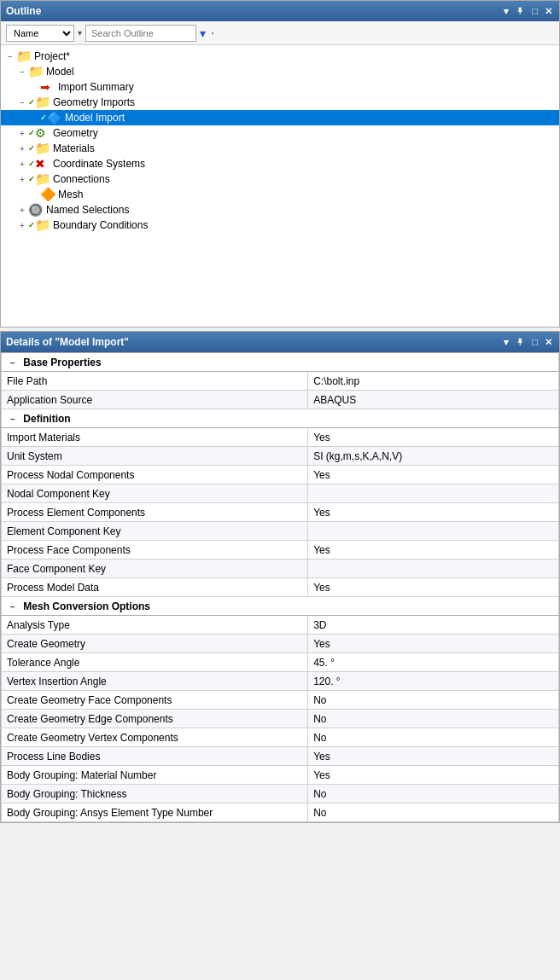 This screenshot has width=560, height=980. I want to click on value-unit-system: SI (kg,m,s,K,A,N,V), so click(434, 456).